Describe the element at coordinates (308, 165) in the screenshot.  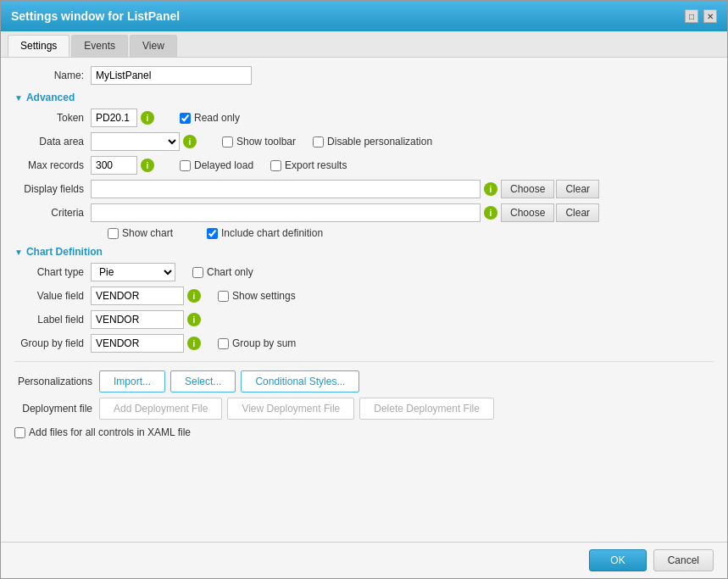
I see `export-results-group: Export results` at that location.